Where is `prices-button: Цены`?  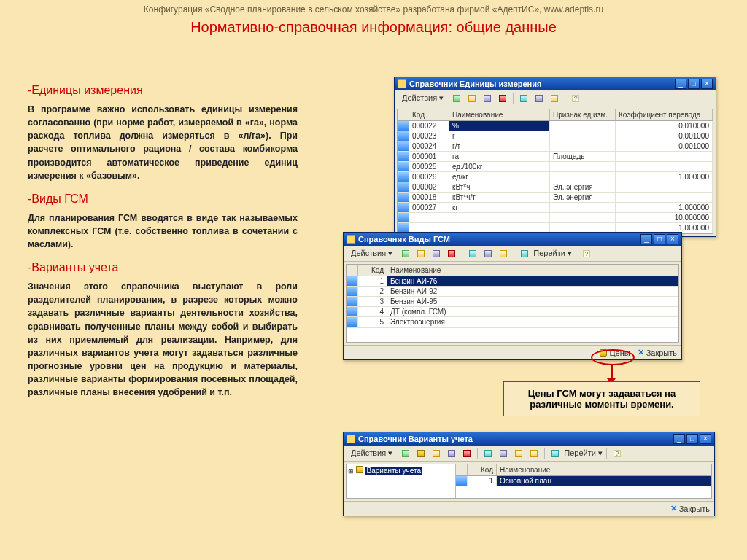 prices-button: Цены is located at coordinates (614, 353).